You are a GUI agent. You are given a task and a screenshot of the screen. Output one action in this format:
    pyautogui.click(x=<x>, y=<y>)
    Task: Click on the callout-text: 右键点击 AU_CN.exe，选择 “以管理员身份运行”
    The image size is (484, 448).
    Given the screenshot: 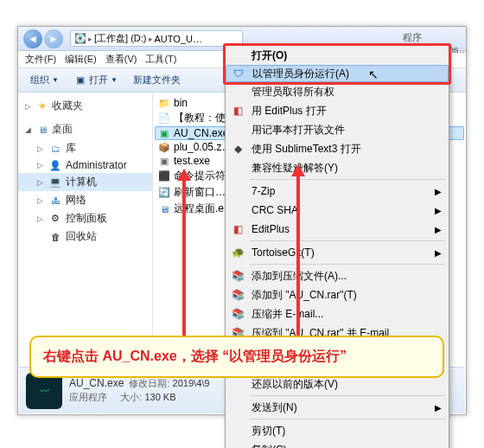 What is the action you would take?
    pyautogui.click(x=195, y=356)
    